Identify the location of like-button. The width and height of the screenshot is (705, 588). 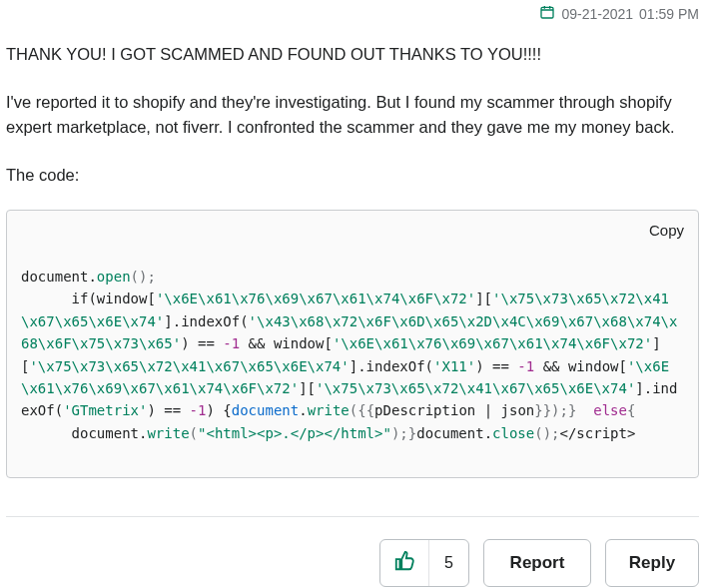
(404, 563).